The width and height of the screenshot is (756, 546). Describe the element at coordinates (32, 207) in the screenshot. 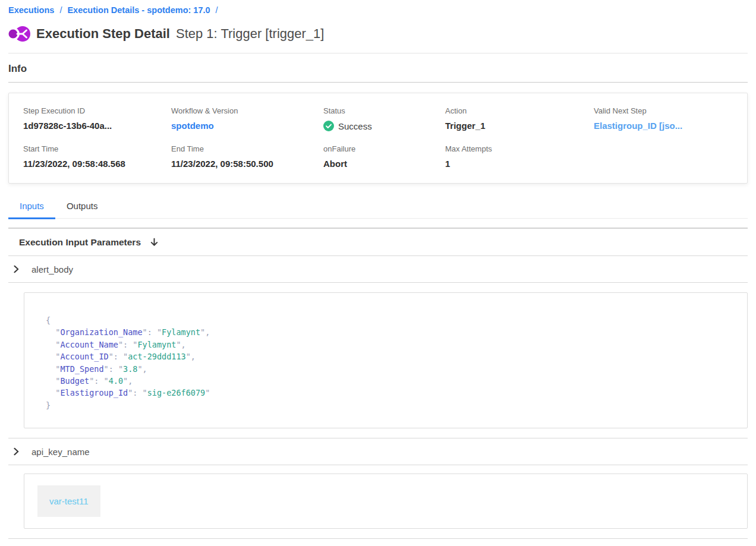

I see `tab-inputs: Inputs` at that location.